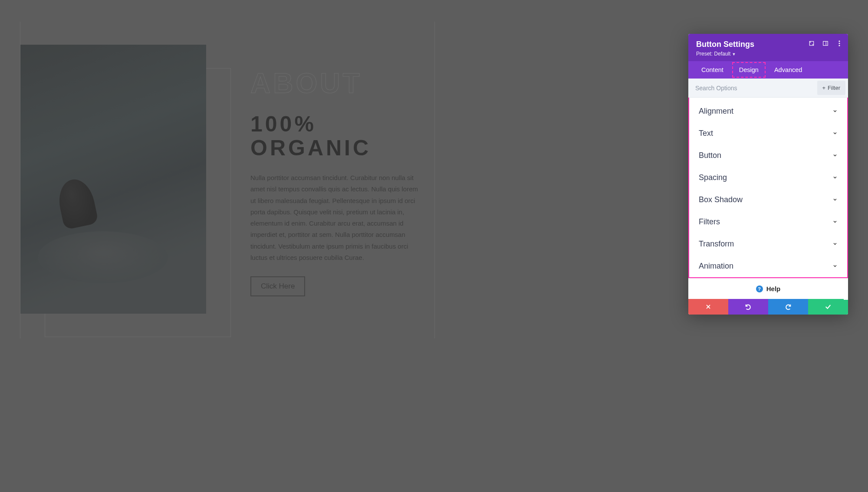 The height and width of the screenshot is (492, 868). I want to click on redo-icon, so click(788, 307).